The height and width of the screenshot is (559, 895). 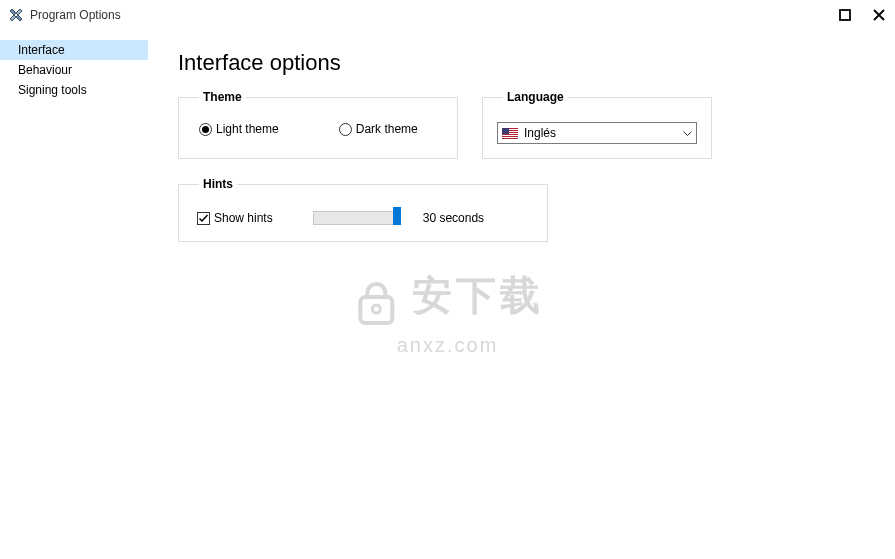 I want to click on window-title: Program Options, so click(x=76, y=15).